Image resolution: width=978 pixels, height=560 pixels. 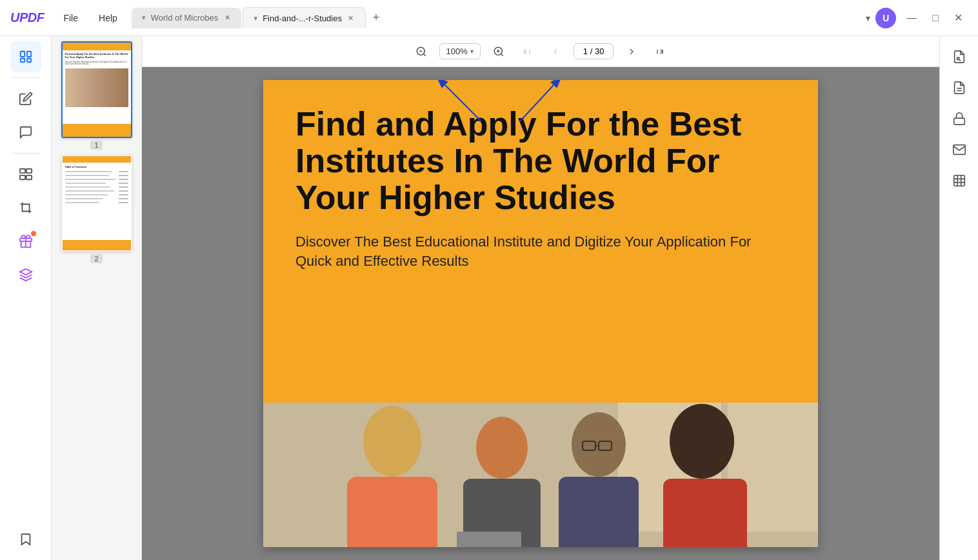 What do you see at coordinates (555, 52) in the screenshot?
I see `prev-page-button` at bounding box center [555, 52].